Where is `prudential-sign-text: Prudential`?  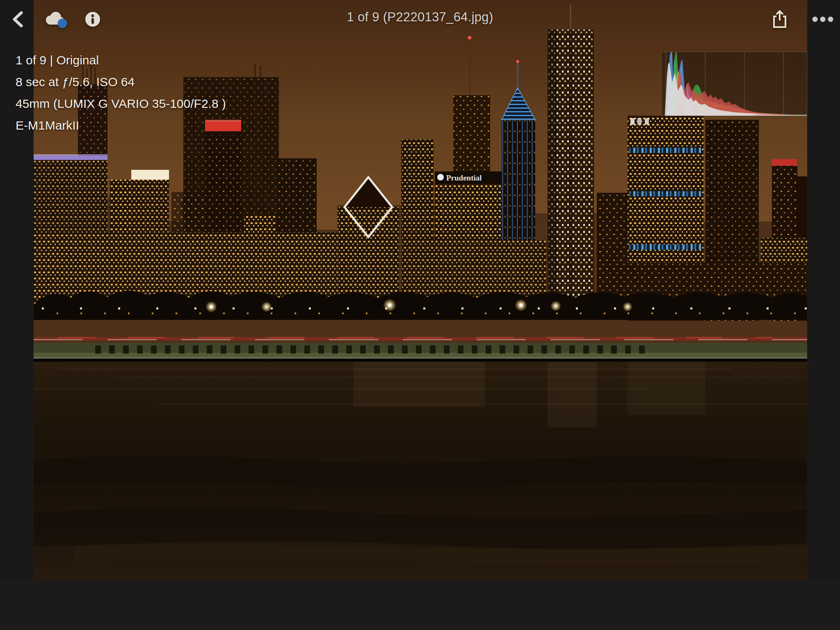
prudential-sign-text: Prudential is located at coordinates (464, 178).